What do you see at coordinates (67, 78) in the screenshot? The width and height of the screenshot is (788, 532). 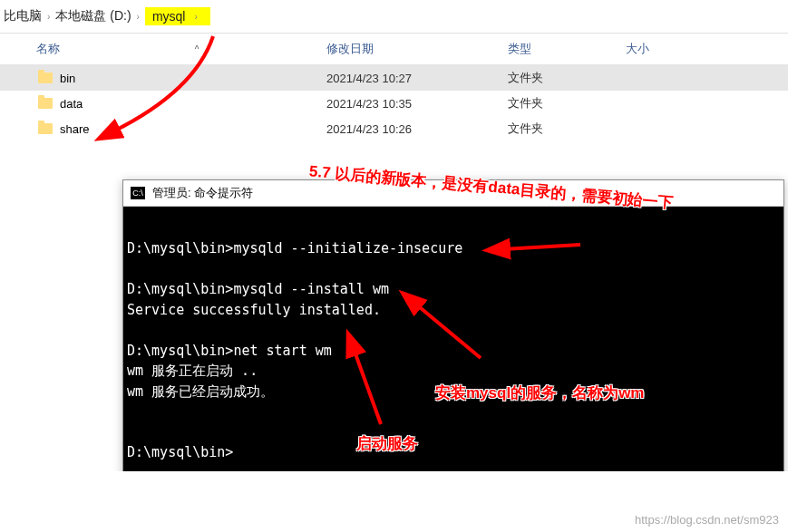 I see `file-name: bin` at bounding box center [67, 78].